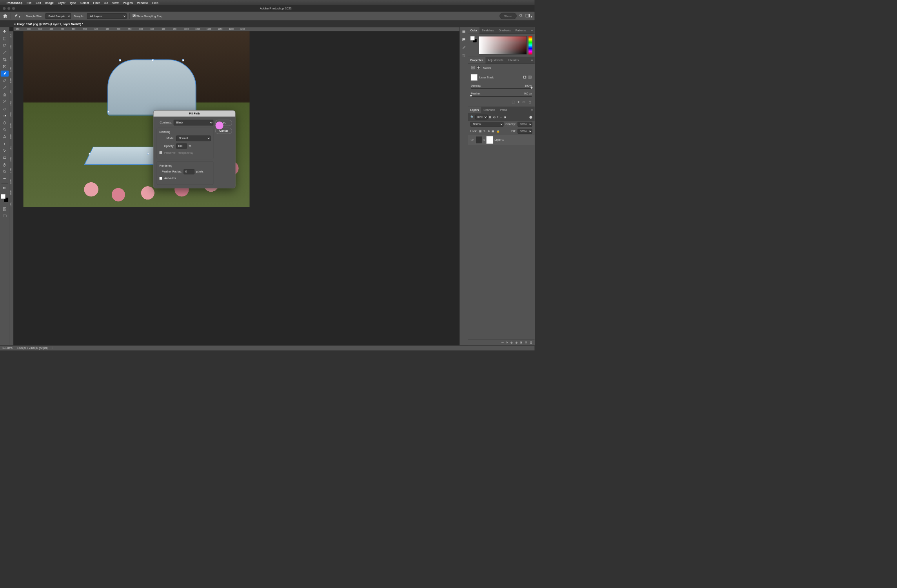 This screenshot has height=588, width=897. Describe the element at coordinates (479, 140) in the screenshot. I see `layer-thumbnail` at that location.